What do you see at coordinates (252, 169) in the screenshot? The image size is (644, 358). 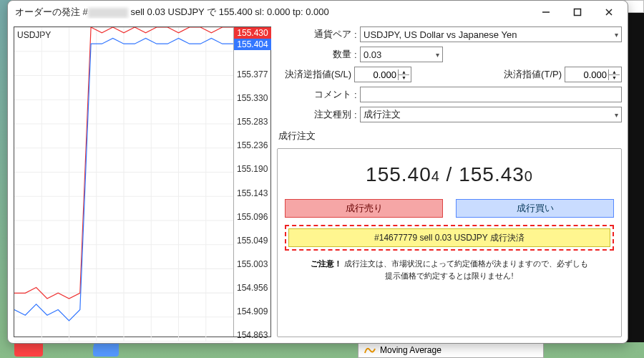 I see `ytick: 155.190` at bounding box center [252, 169].